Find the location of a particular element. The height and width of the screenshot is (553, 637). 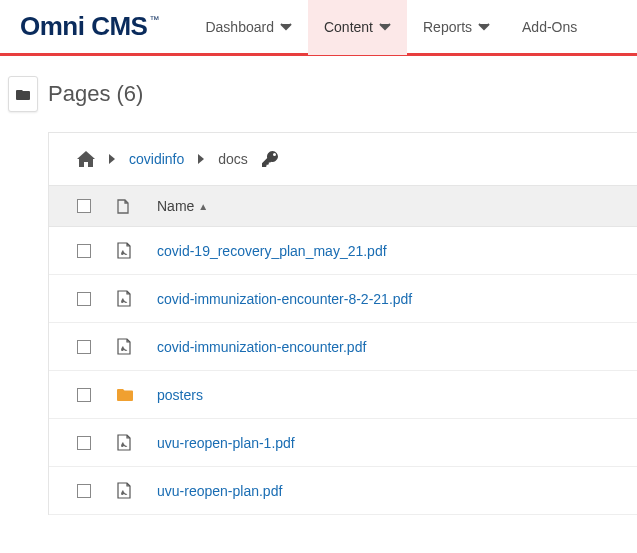

brand-logo: Omni CMS ™ is located at coordinates (90, 26).